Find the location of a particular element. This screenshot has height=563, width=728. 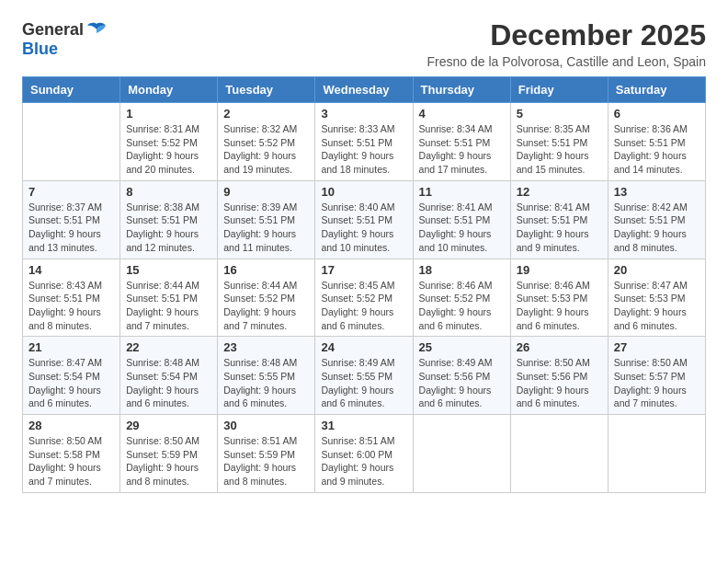

day-info: Sunrise: 8:47 AM Sunset: 5:54 PM Dayligh… is located at coordinates (72, 383).